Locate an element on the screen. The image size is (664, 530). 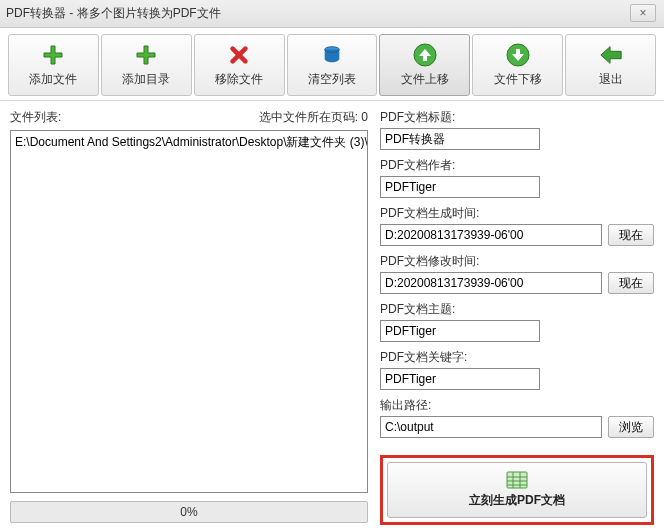
created-now-button: 现在 is located at coordinates (631, 235).